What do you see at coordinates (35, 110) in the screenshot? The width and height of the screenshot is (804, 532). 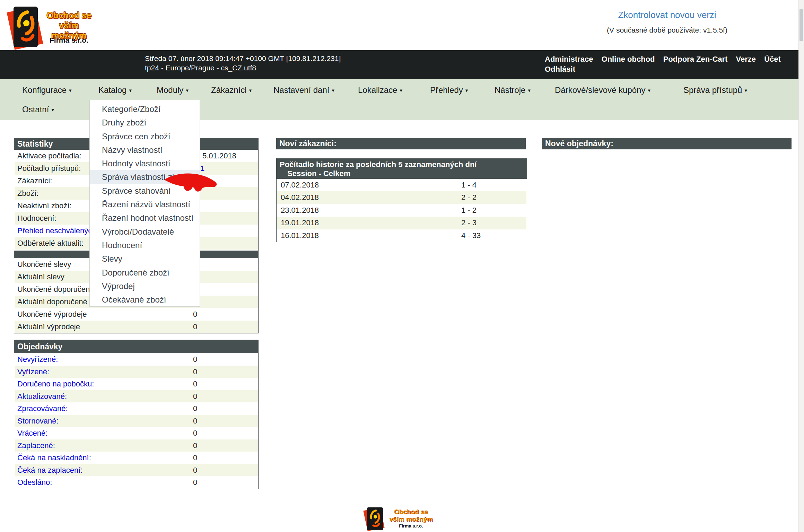 I see `menu-label: Ostatní` at bounding box center [35, 110].